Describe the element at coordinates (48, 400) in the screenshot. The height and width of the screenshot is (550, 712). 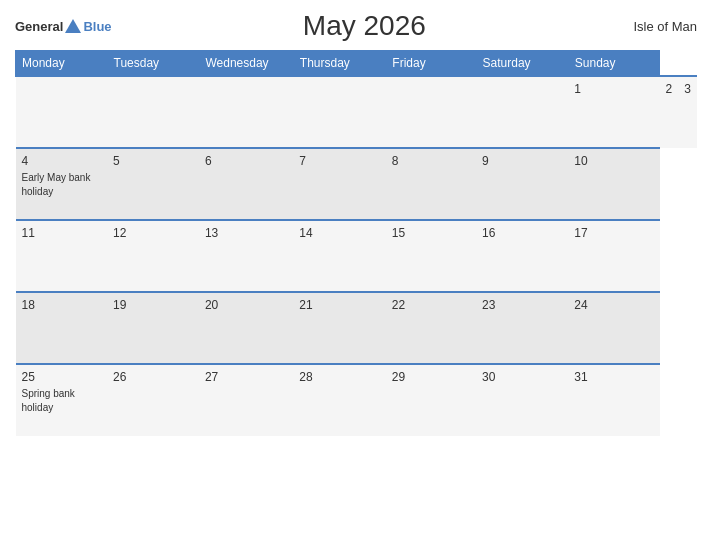
I see `event-label: Spring bank holiday` at that location.